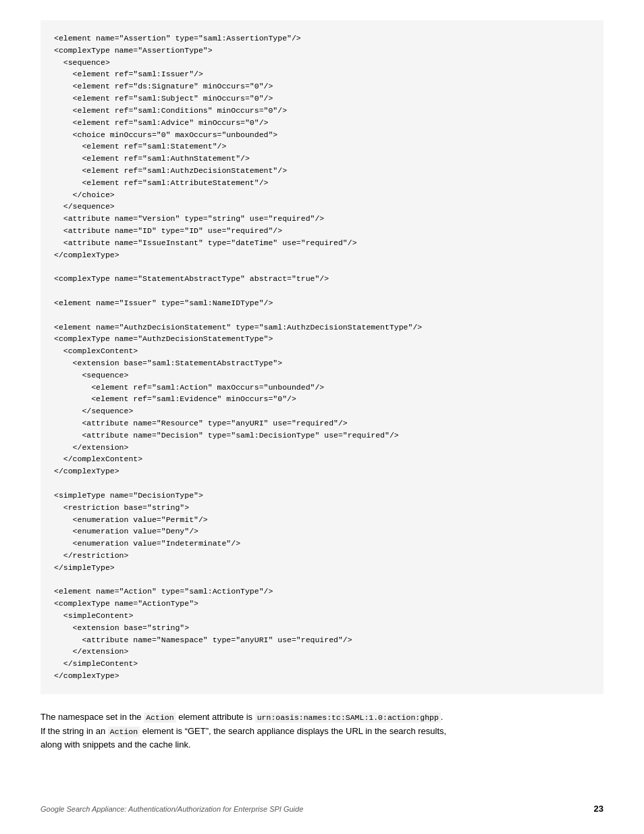 The width and height of the screenshot is (644, 834). I want to click on prose-line3: along with snippets and the cache link., so click(116, 744).